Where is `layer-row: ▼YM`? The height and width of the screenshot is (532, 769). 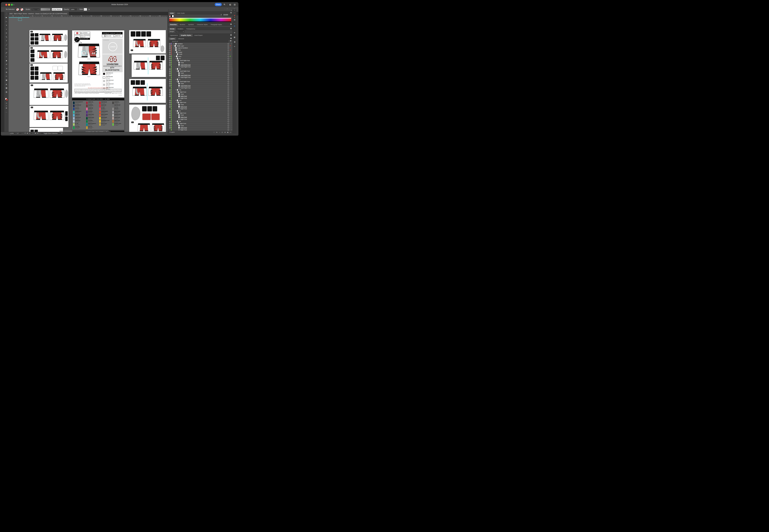
layer-row: ▼YM is located at coordinates (201, 69).